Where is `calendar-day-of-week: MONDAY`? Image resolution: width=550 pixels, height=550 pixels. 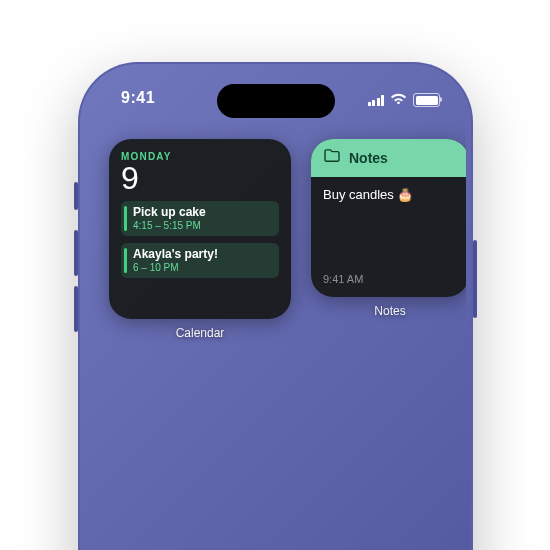 calendar-day-of-week: MONDAY is located at coordinates (200, 156).